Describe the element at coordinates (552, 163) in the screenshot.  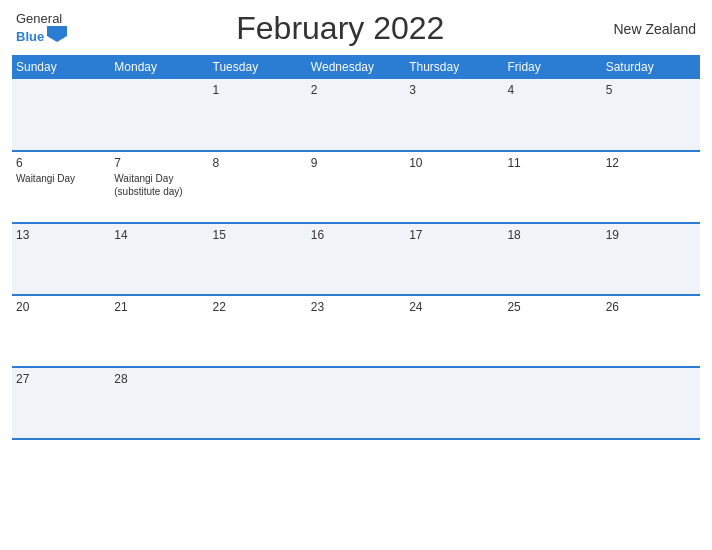
I see `day-number: 11` at that location.